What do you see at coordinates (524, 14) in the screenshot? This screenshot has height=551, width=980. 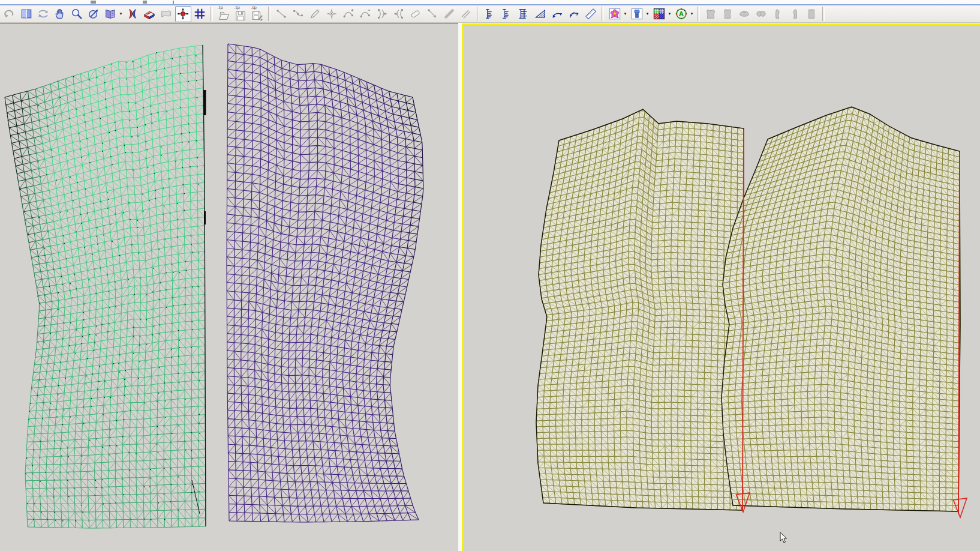 I see `measure-double-button` at bounding box center [524, 14].